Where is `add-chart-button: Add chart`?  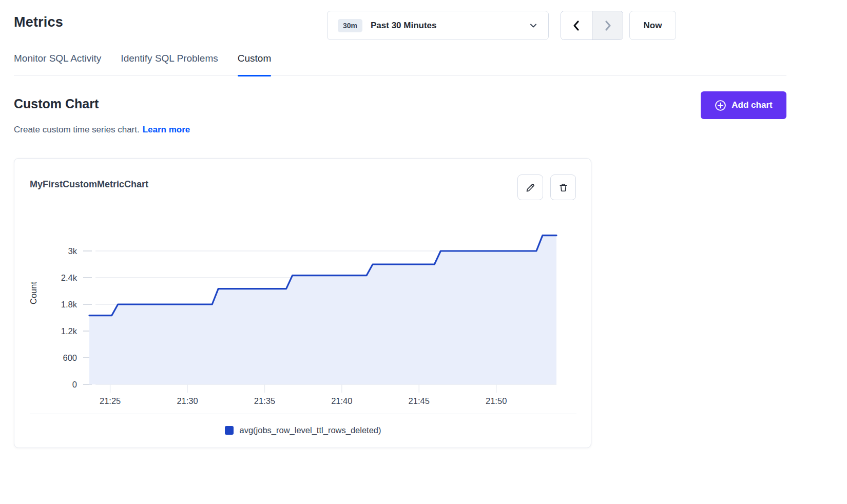
add-chart-button: Add chart is located at coordinates (743, 105).